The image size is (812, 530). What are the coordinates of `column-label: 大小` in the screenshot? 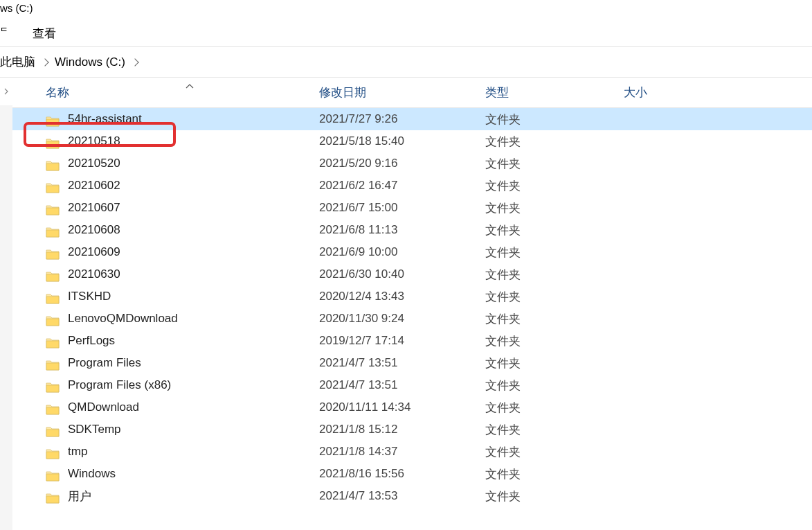 It's located at (635, 93).